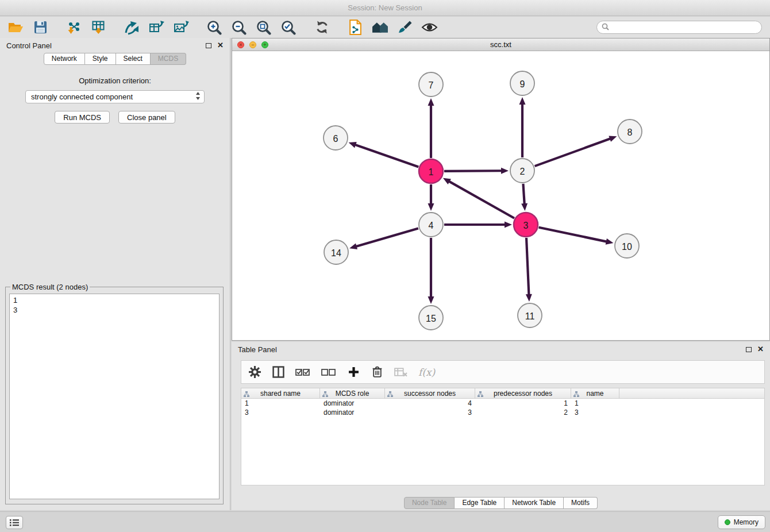 Image resolution: width=770 pixels, height=532 pixels. Describe the element at coordinates (355, 28) in the screenshot. I see `document-network-icon` at that location.